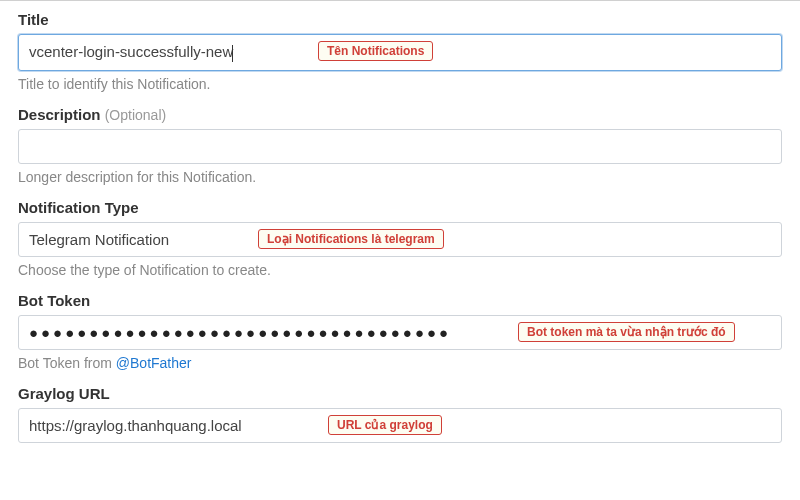 The height and width of the screenshot is (500, 800). I want to click on description-optional: (Optional), so click(136, 115).